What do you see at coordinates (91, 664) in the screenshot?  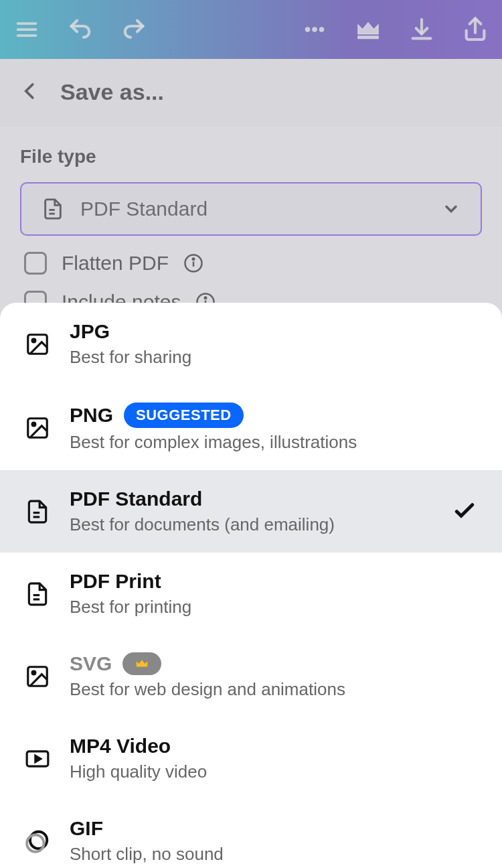 I see `option-title: SVG` at bounding box center [91, 664].